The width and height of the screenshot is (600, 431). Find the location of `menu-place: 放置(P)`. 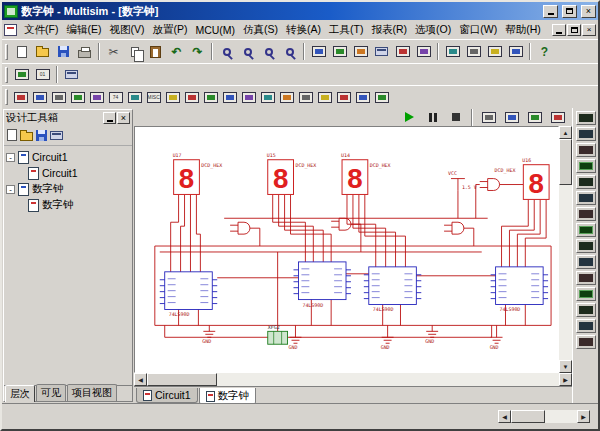

menu-place: 放置(P) is located at coordinates (170, 30).